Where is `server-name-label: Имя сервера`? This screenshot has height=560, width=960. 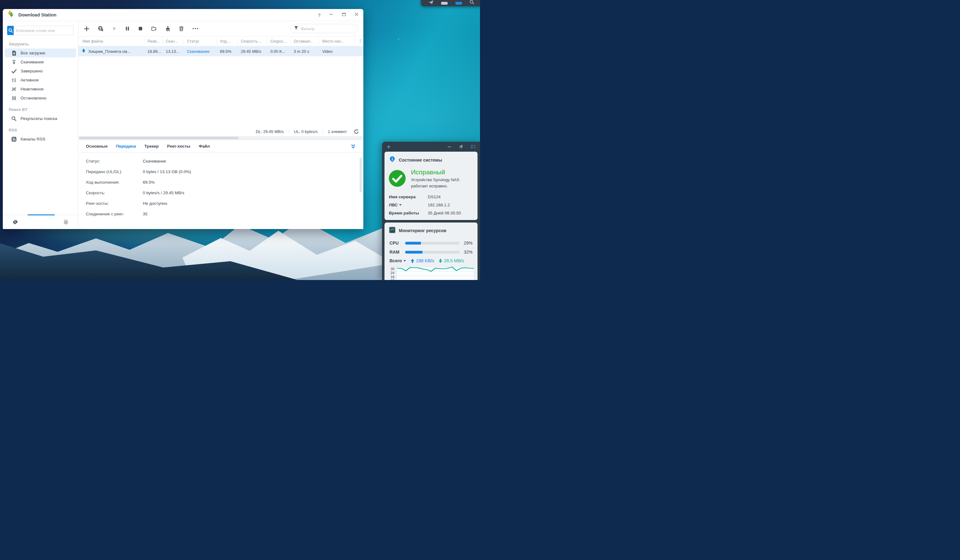 server-name-label: Имя сервера is located at coordinates (408, 197).